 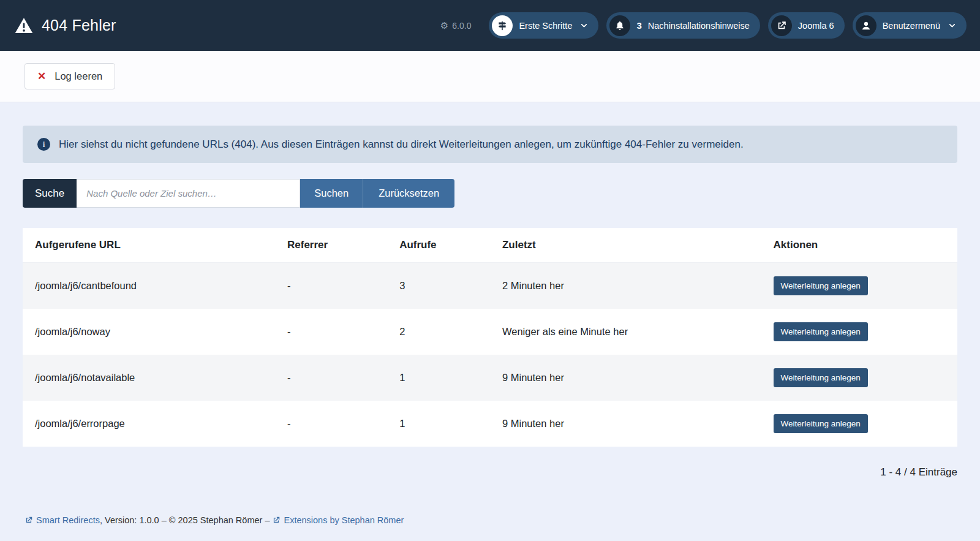 I want to click on joomla-version: ⚙ 6.0.0, so click(x=456, y=26).